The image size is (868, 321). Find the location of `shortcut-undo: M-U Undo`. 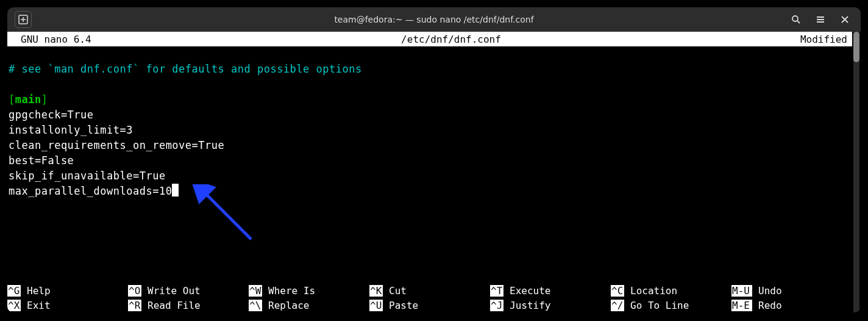

shortcut-undo: M-U Undo is located at coordinates (792, 290).